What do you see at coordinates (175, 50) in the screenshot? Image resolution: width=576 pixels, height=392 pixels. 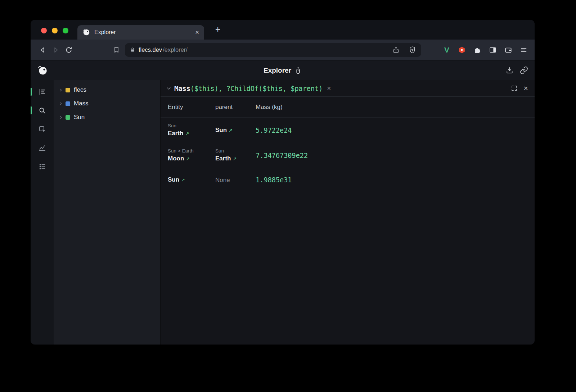 I see `url-path: /explorer/` at bounding box center [175, 50].